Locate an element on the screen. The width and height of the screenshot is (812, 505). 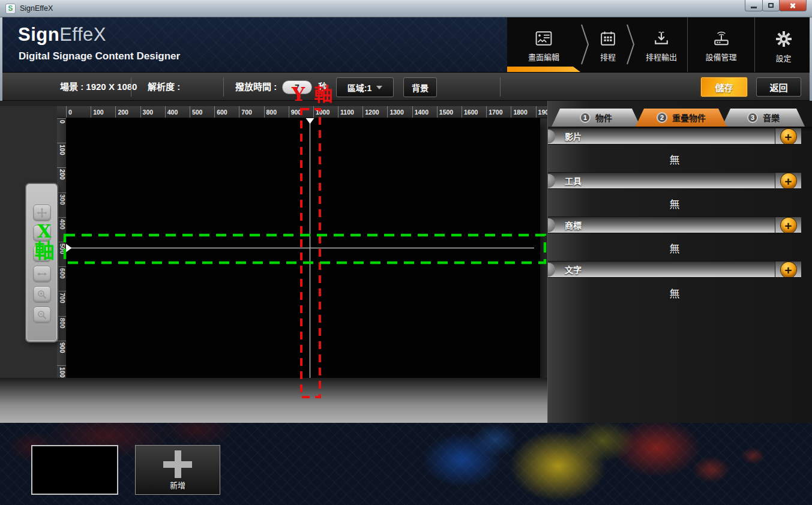
canvas-tool-panel is located at coordinates (42, 263).